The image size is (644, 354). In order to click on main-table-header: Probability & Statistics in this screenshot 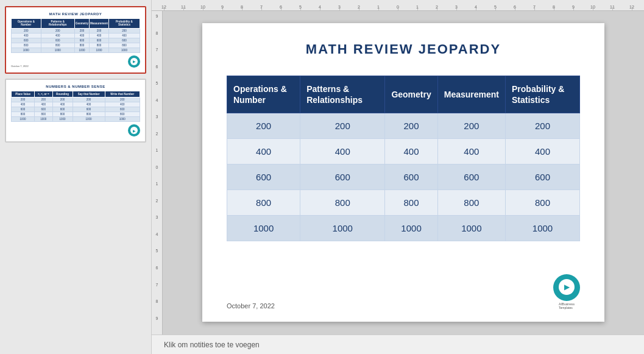, I will do `click(543, 95)`.